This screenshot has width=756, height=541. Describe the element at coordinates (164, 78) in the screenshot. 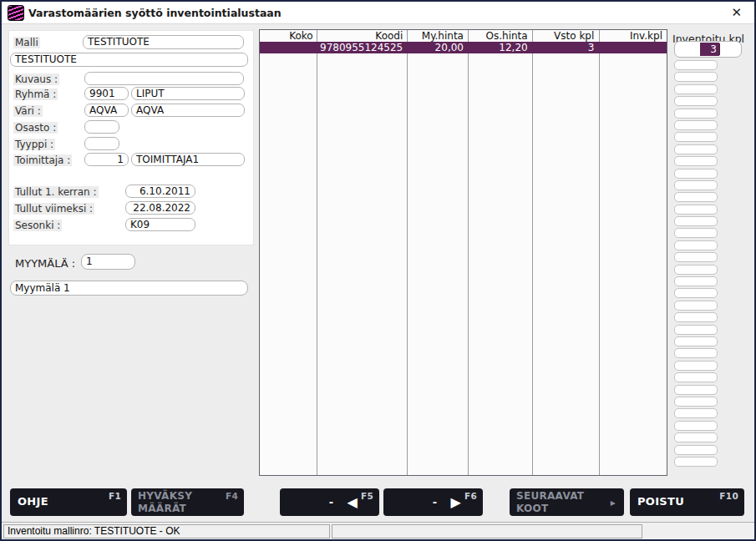

I see `kuvaus-field` at that location.